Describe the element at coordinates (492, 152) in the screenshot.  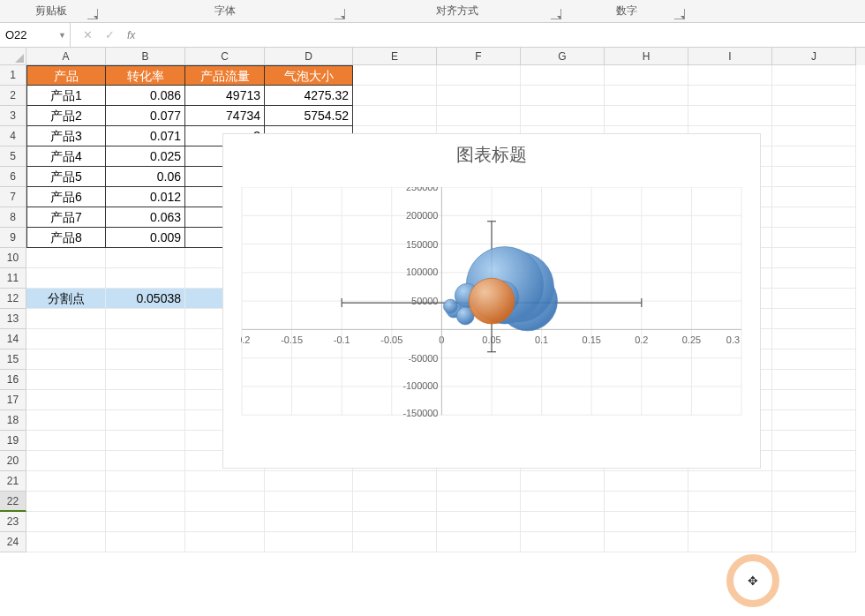
I see `chart-title: 图表标题` at that location.